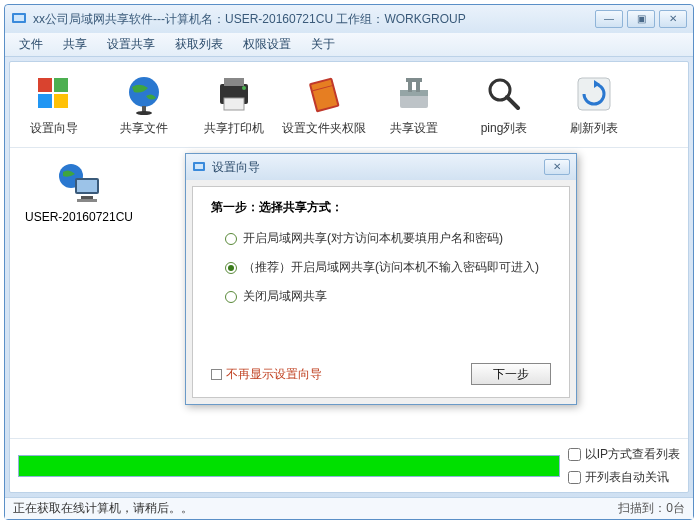 Image resolution: width=698 pixels, height=524 pixels. Describe the element at coordinates (652, 508) in the screenshot. I see `status-right: 扫描到：0台` at that location.